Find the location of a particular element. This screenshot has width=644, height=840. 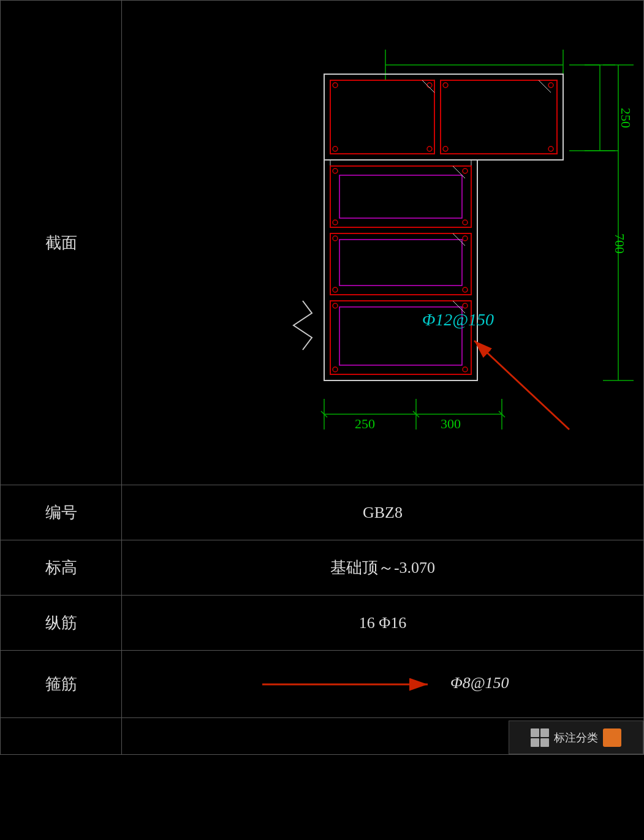

gujin-label: 箍筋 is located at coordinates (61, 684).